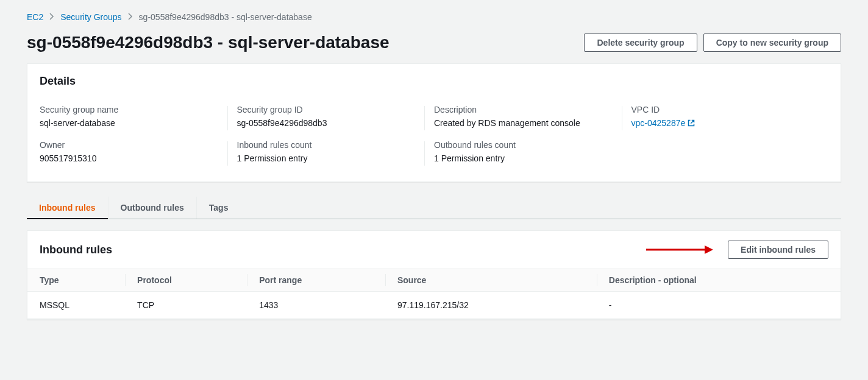  Describe the element at coordinates (527, 145) in the screenshot. I see `outbound-count-label: Outbound rules count` at that location.